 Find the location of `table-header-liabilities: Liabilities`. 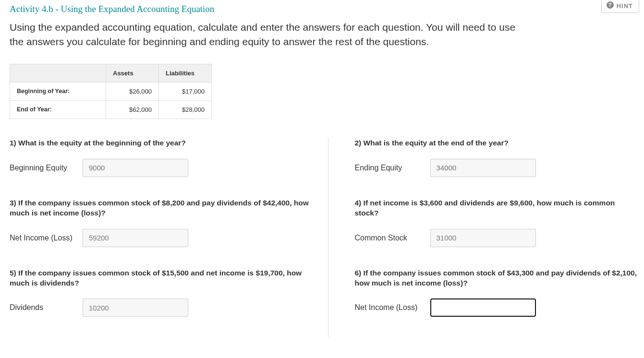

table-header-liabilities: Liabilities is located at coordinates (185, 73).